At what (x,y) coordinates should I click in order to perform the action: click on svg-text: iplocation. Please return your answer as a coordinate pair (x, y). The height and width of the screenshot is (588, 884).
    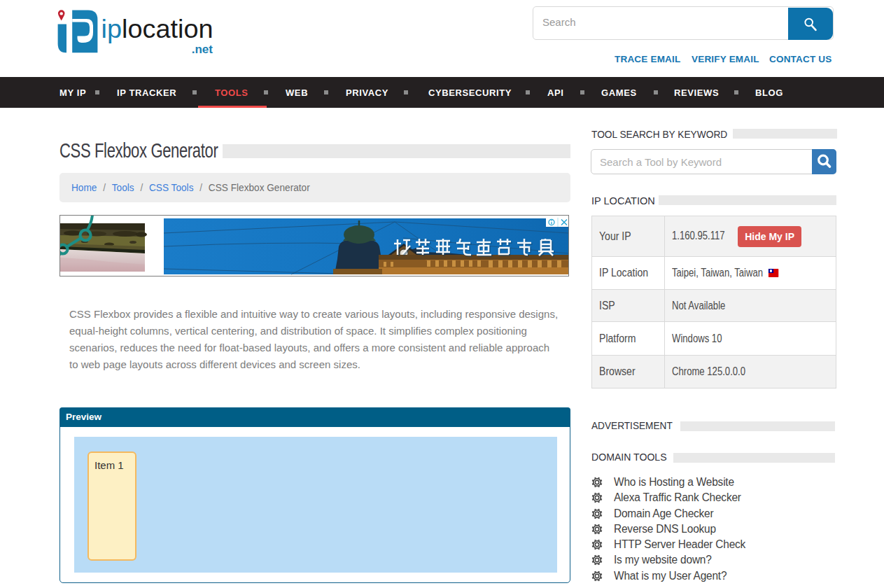
    Looking at the image, I should click on (157, 29).